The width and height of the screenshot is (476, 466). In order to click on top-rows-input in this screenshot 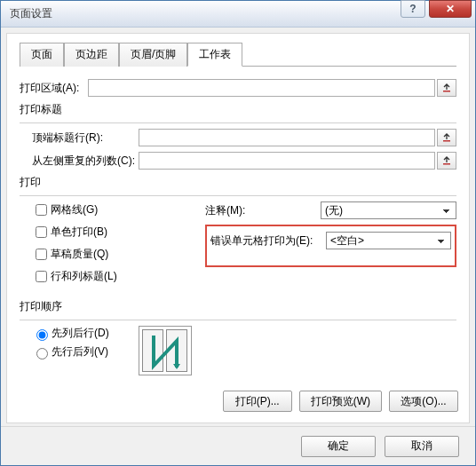, I will do `click(287, 138)`.